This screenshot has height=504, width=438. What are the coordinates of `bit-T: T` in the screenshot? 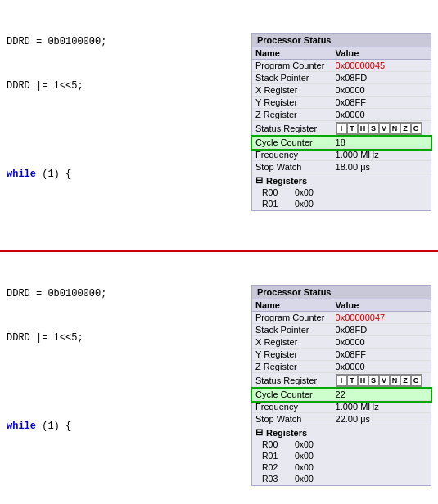 It's located at (352, 128).